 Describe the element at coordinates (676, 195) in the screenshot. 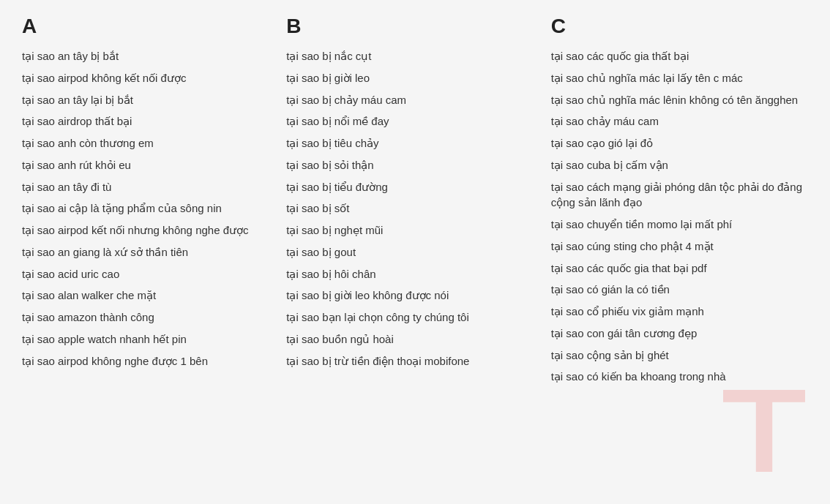

I see `list-item-link: tại sao cách mạng giải phóng dân tộc phả…` at that location.